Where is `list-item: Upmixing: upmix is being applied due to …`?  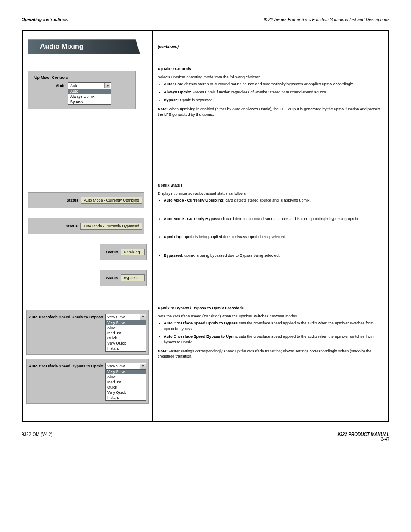 list-item: Upmixing: upmix is being applied due to … is located at coordinates (273, 237).